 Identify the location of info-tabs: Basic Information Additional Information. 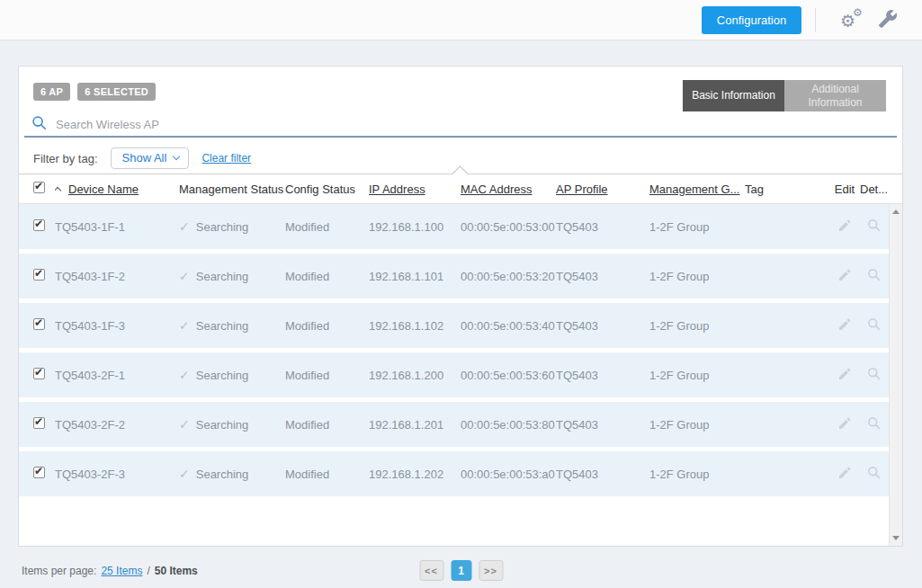
(784, 95).